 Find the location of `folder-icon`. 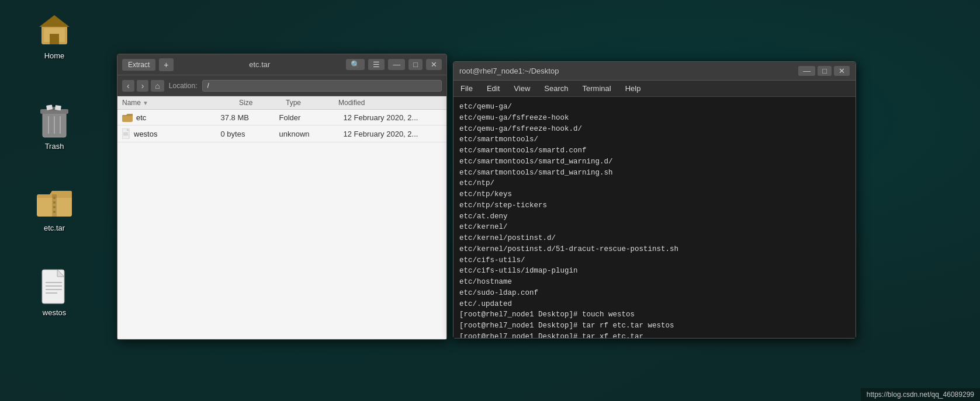

folder-icon is located at coordinates (127, 117).